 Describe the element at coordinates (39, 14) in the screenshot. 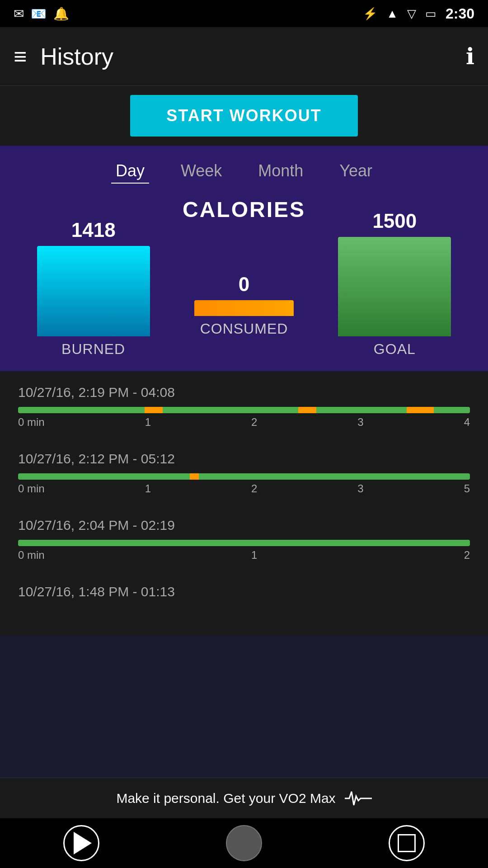

I see `mail-icon: 📧` at that location.